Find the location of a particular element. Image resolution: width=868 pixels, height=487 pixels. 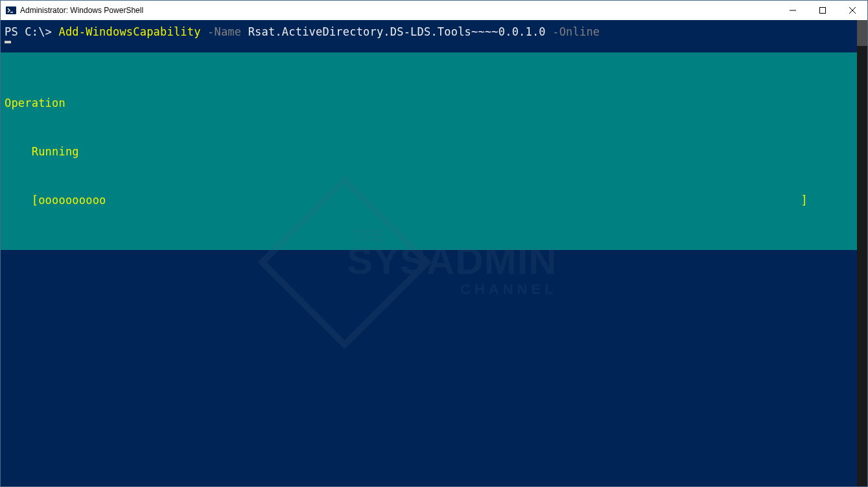

scrollbar is located at coordinates (862, 253).